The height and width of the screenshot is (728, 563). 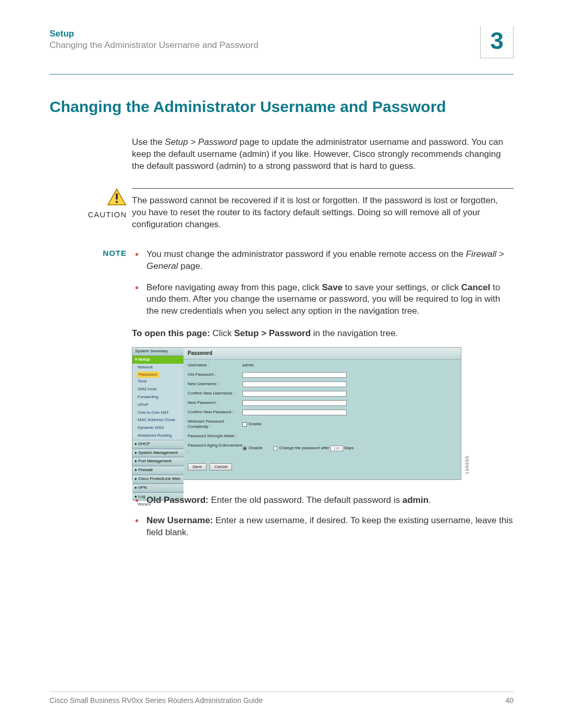 I want to click on field-descriptions: Old Password: Enter the old password. Th…, so click(x=323, y=517).